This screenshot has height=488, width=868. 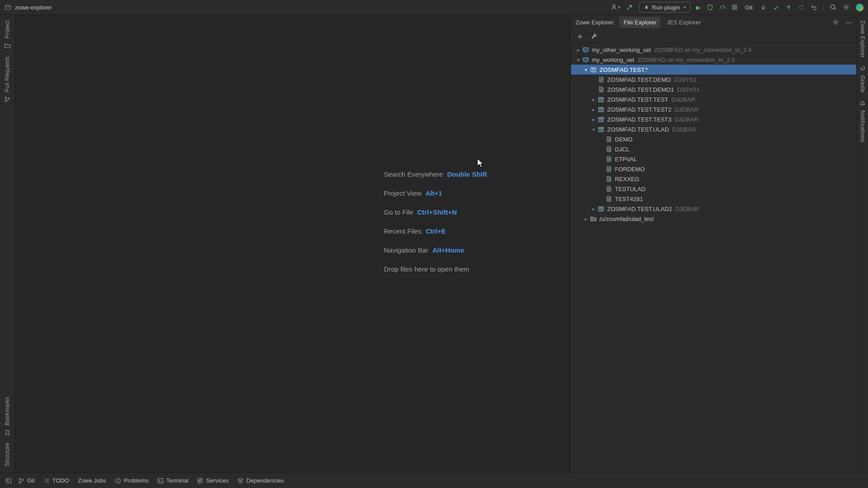 What do you see at coordinates (686, 60) in the screenshot?
I see `tree-item-suffix: ZOSMFAD on my_connection_to_2.3` at bounding box center [686, 60].